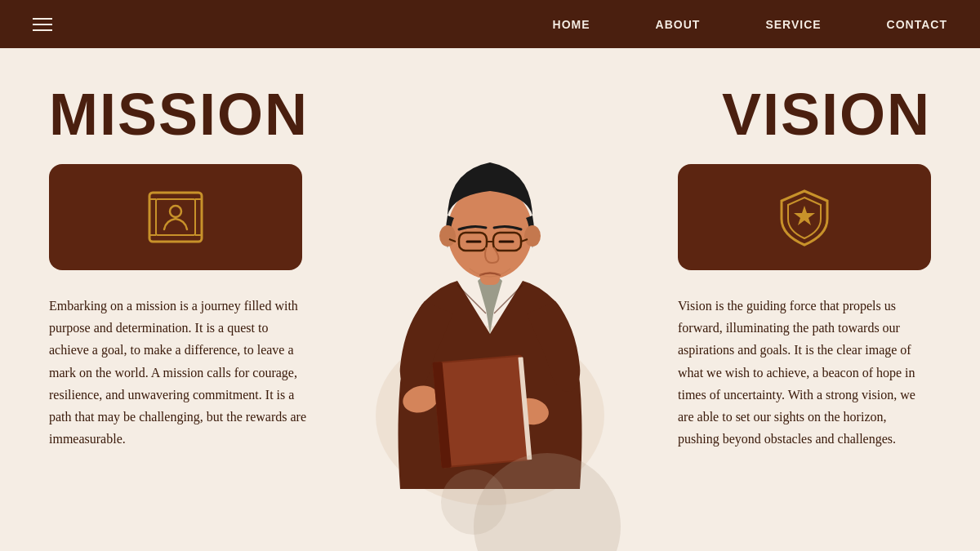 The image size is (980, 551). Describe the element at coordinates (678, 24) in the screenshot. I see `nav-about-link: ABOUT` at that location.